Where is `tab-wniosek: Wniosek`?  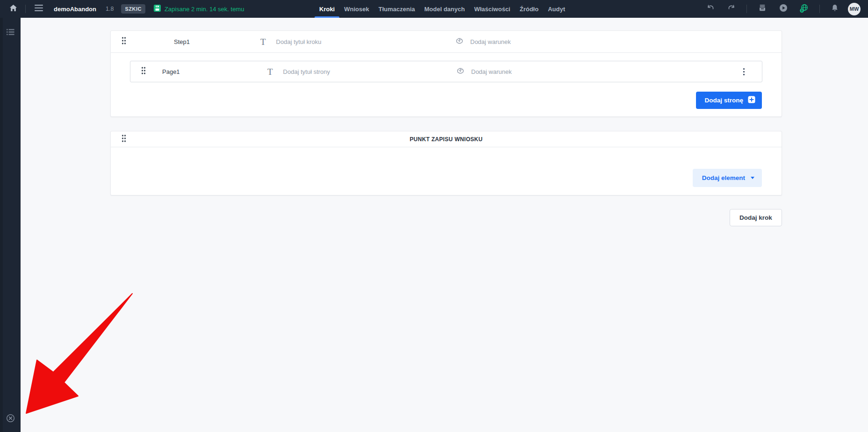 tab-wniosek: Wniosek is located at coordinates (356, 9).